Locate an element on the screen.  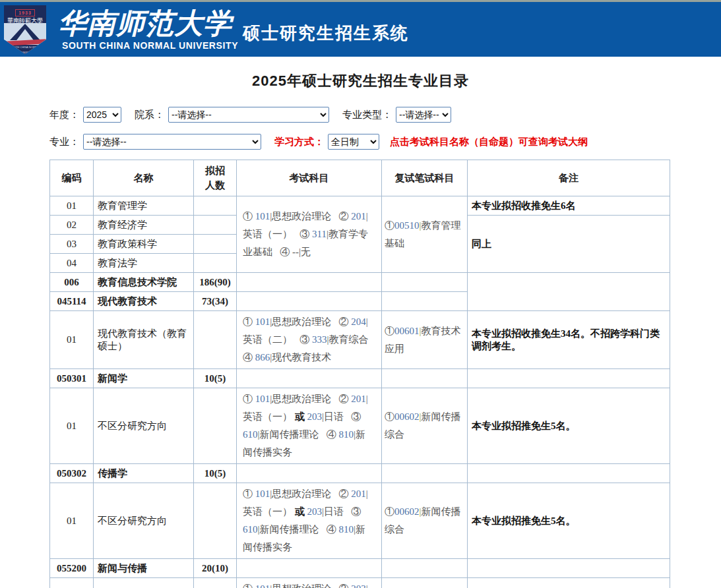
logo-top-band: 1933 華南師範大學 is located at coordinates (25, 15).